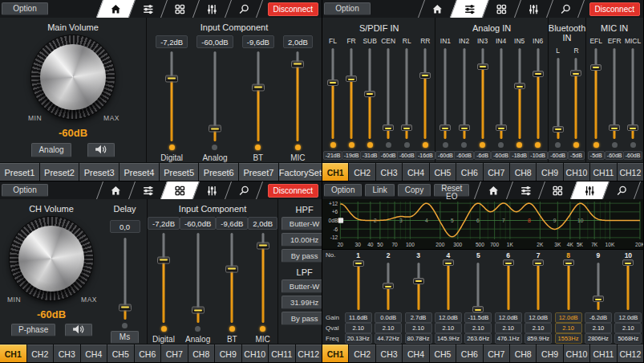 The width and height of the screenshot is (644, 363). What do you see at coordinates (388, 318) in the screenshot?
I see `gain-value: 0.0dB` at bounding box center [388, 318].